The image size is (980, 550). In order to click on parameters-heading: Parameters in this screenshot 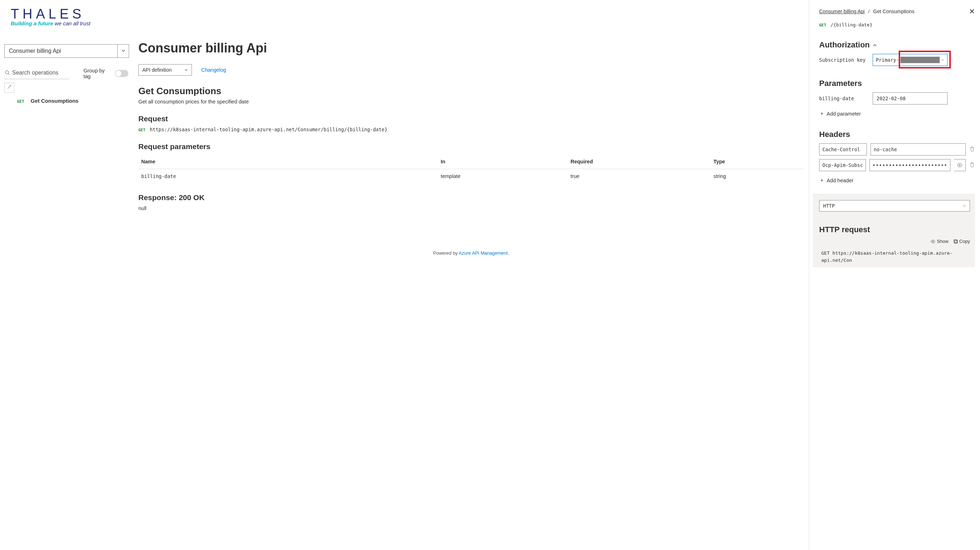, I will do `click(897, 83)`.